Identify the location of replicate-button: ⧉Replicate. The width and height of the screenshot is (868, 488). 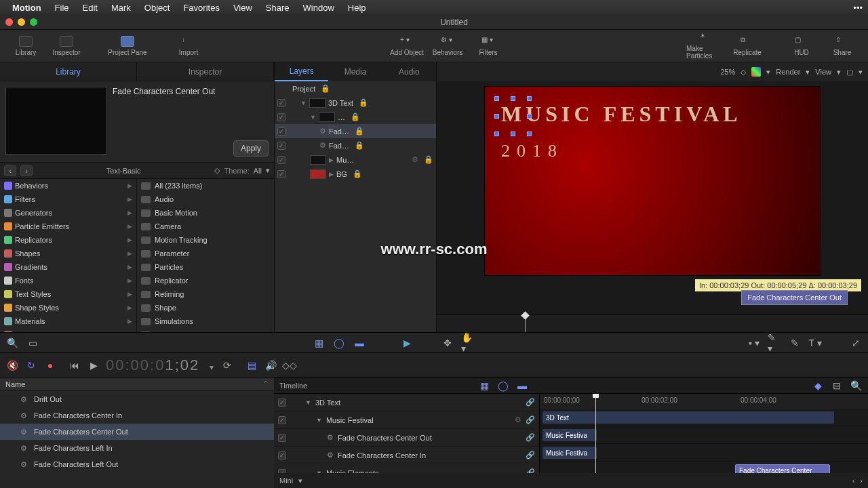
(747, 46).